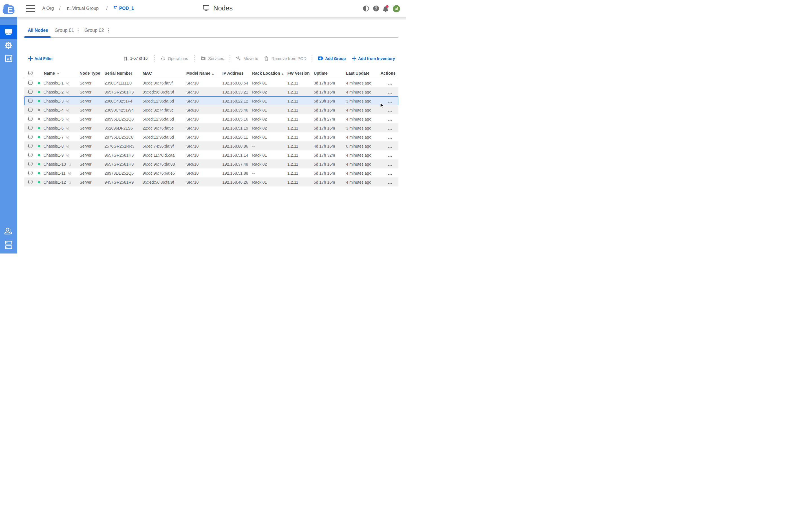  Describe the element at coordinates (10, 9) in the screenshot. I see `svg-text: E` at that location.